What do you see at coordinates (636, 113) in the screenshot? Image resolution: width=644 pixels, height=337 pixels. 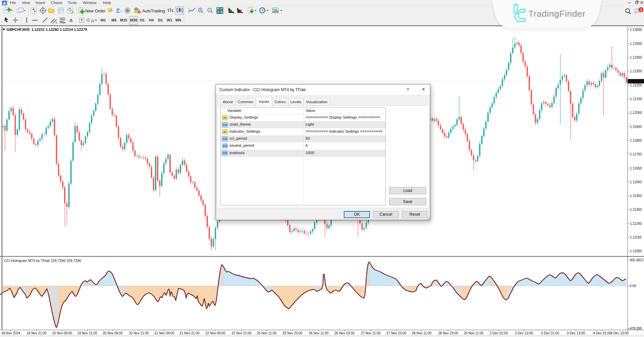 I see `svg-text: 1.12050` at bounding box center [636, 113].